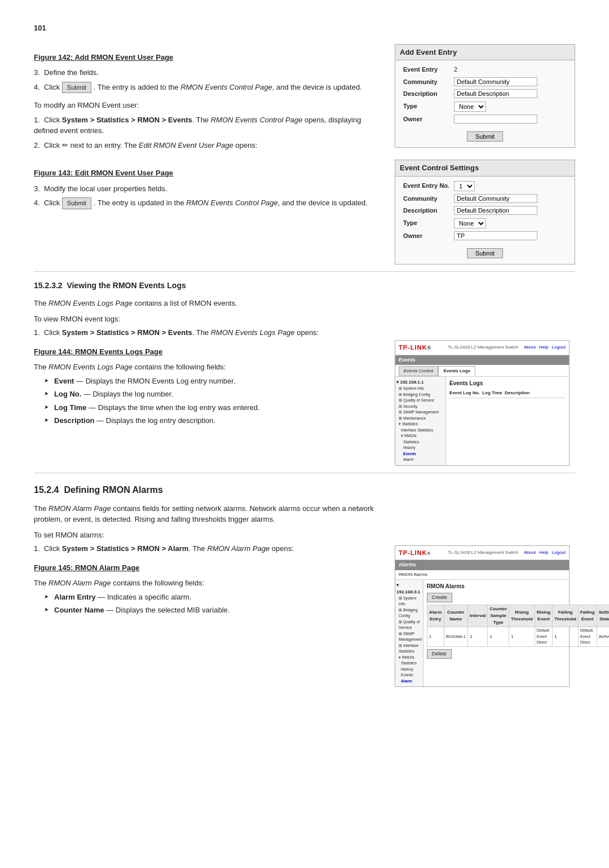  What do you see at coordinates (508, 394) in the screenshot?
I see `events-table-header: Event Log No. Log Time Description` at bounding box center [508, 394].